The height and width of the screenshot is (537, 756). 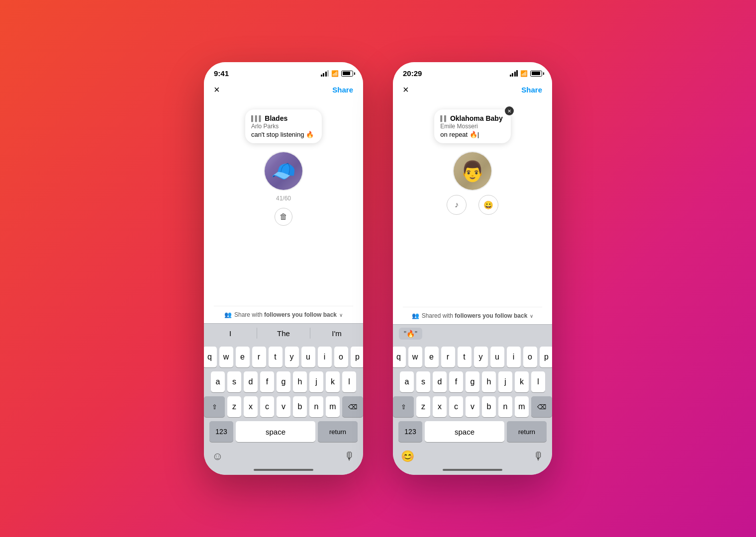 What do you see at coordinates (284, 382) in the screenshot?
I see `key-g: g` at bounding box center [284, 382].